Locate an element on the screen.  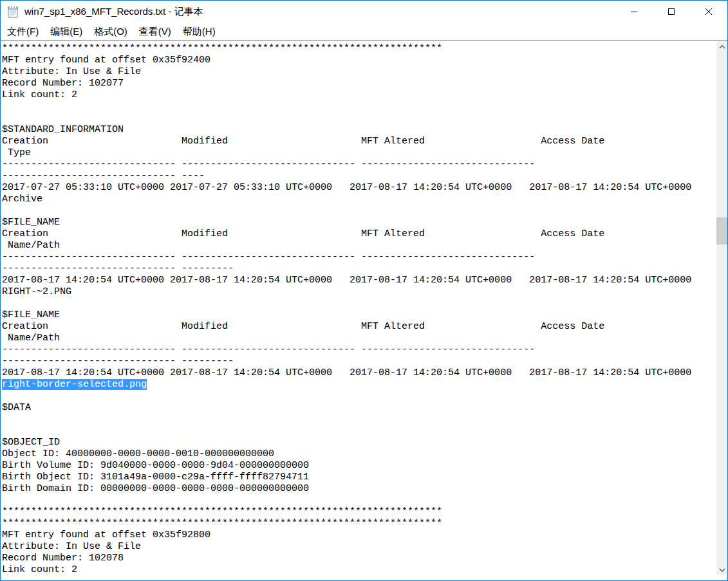
title-bar: win7_sp1_x86_MFT_Records.txt - 记事本 is located at coordinates (364, 12).